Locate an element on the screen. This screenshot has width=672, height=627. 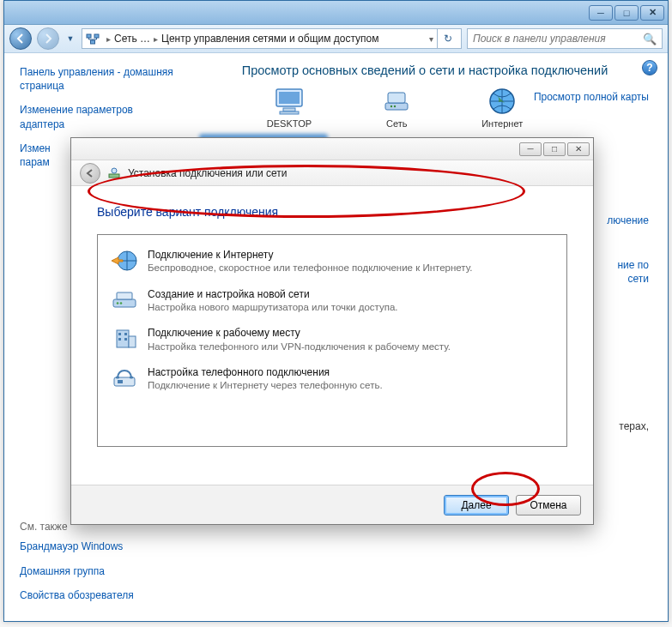
option-setup-new-network: Создание и настройка новой сети Настройк… is located at coordinates (332, 301).